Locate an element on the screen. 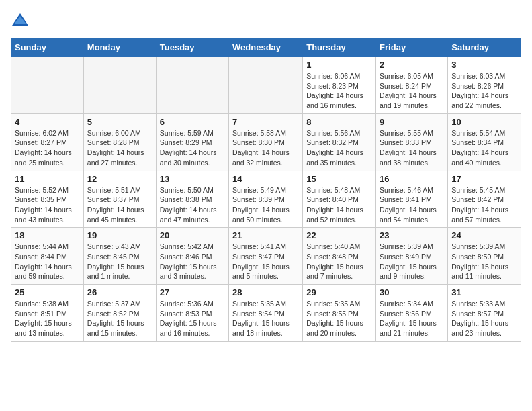 The image size is (532, 411). day-number: 12 is located at coordinates (120, 179).